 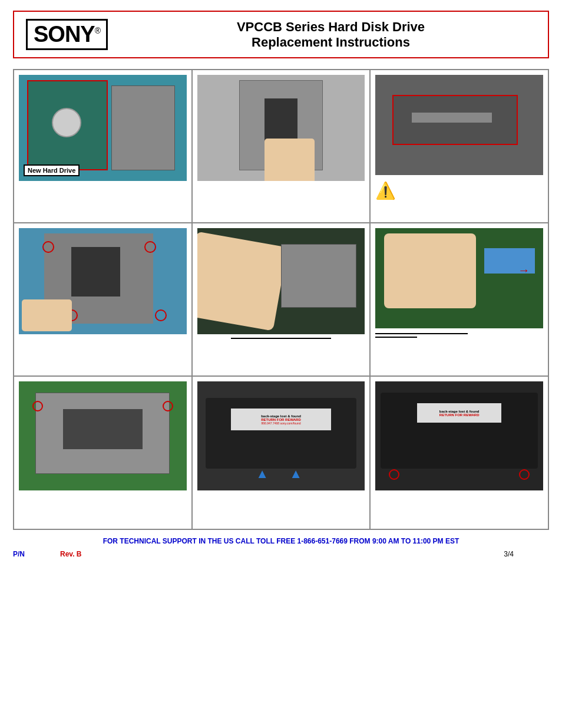 I want to click on reward-sticker: back·stage lost & found RETURN FOR REWAR…, so click(x=282, y=420).